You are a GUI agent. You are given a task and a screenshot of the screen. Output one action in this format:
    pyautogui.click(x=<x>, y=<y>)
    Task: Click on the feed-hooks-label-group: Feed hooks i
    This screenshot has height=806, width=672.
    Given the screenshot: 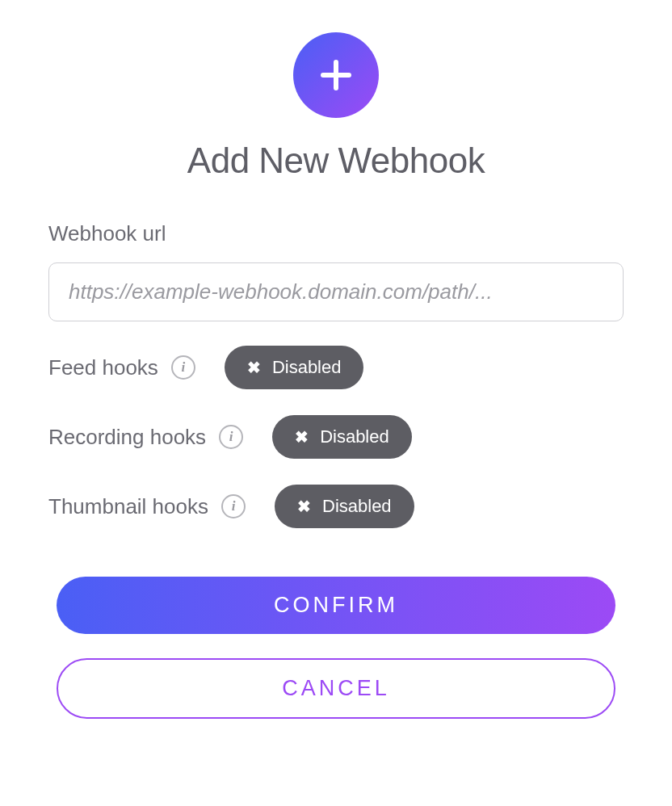 What is the action you would take?
    pyautogui.click(x=122, y=368)
    